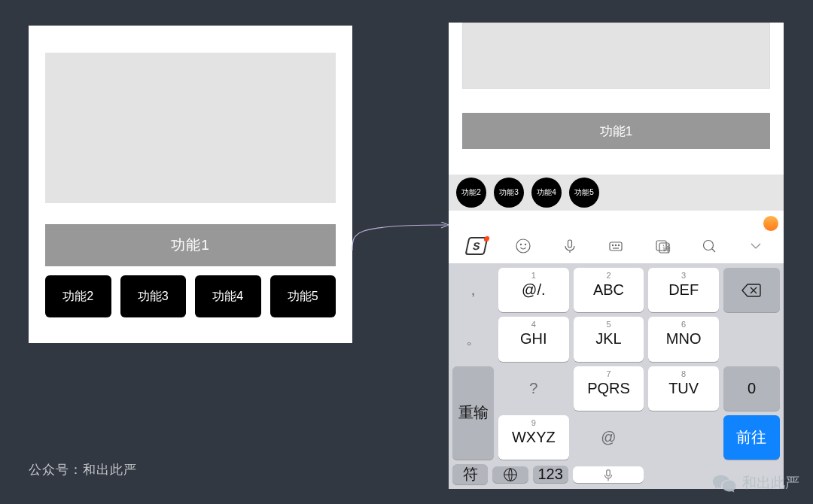 The height and width of the screenshot is (504, 813). I want to click on key-mno: 6MNO, so click(684, 339).